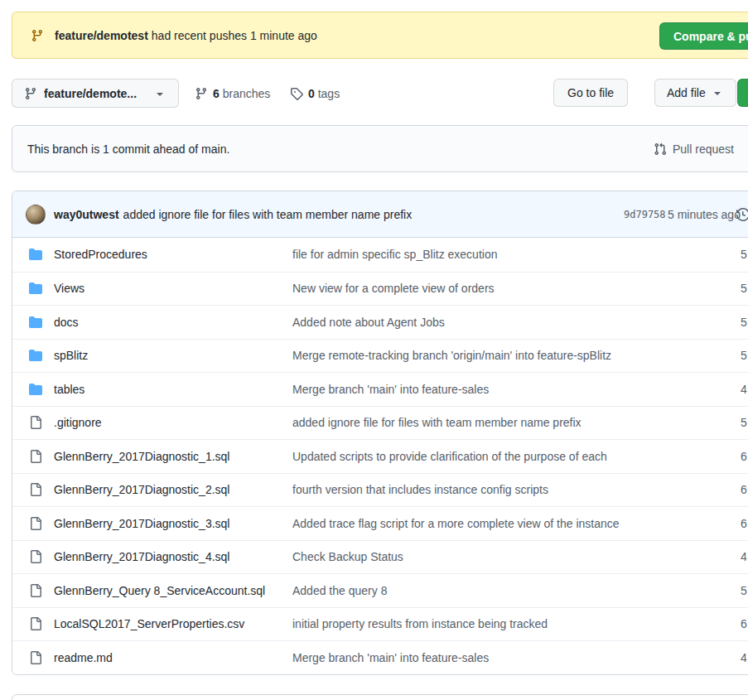 The width and height of the screenshot is (748, 700). I want to click on commit-author-link: way0utwest, so click(86, 215).